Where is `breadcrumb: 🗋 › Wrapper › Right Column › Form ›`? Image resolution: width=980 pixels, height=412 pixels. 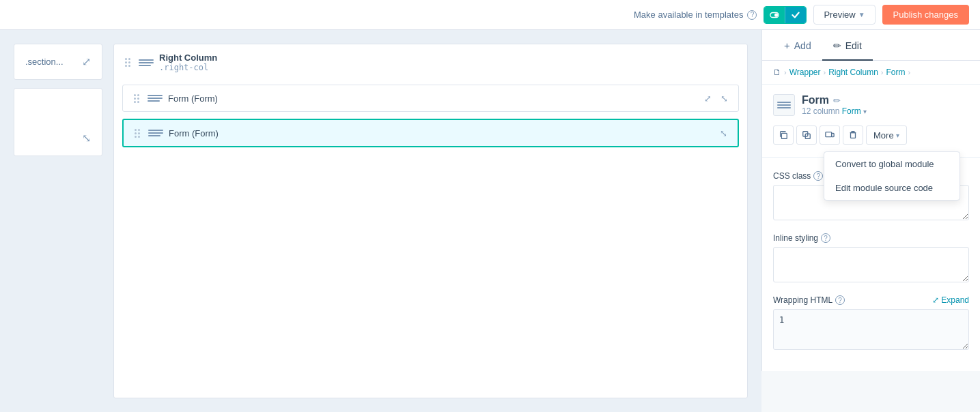
breadcrumb: 🗋 › Wrapper › Right Column › Form › is located at coordinates (871, 72).